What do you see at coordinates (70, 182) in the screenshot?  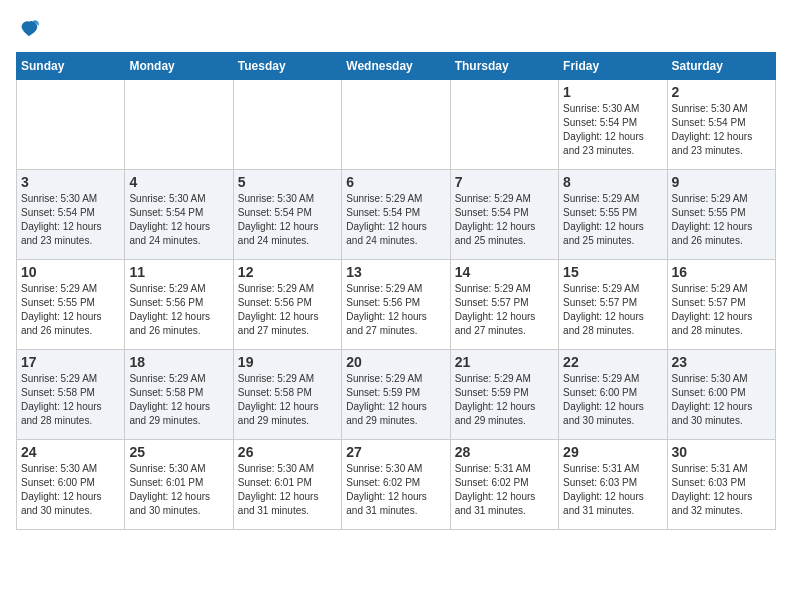 I see `day-number: 3` at bounding box center [70, 182].